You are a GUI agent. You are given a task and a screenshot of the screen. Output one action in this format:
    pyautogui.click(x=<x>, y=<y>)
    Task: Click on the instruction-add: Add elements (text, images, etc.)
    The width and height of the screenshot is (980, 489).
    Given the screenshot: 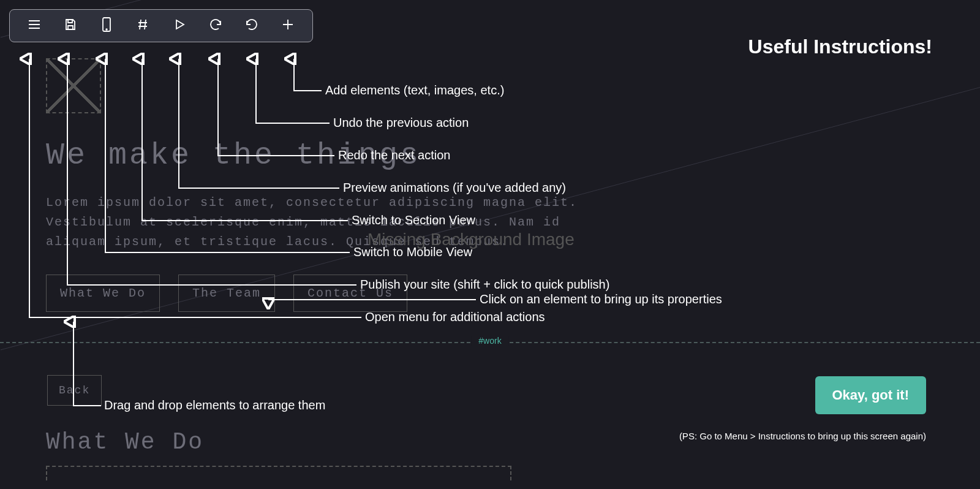 What is the action you would take?
    pyautogui.click(x=415, y=91)
    